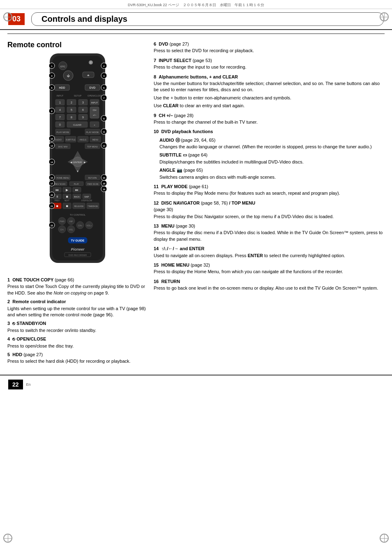 The height and width of the screenshot is (555, 392). What do you see at coordinates (269, 256) in the screenshot?
I see `item-body-14: Used to navigate all on-screen displays.…` at bounding box center [269, 256].